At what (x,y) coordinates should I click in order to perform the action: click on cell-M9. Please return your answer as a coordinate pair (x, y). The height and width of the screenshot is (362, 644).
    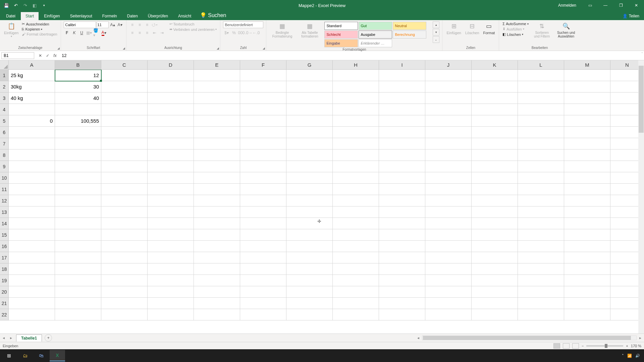
    Looking at the image, I should click on (587, 167).